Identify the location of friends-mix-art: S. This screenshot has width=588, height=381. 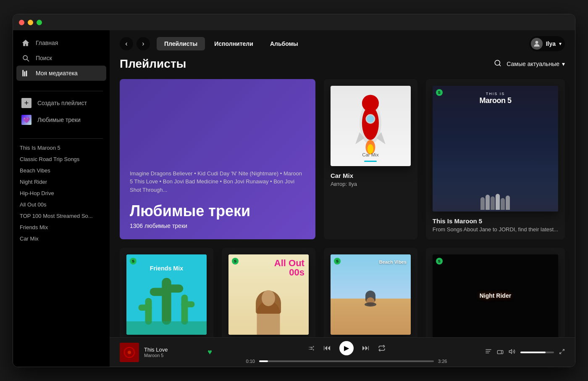
(166, 294).